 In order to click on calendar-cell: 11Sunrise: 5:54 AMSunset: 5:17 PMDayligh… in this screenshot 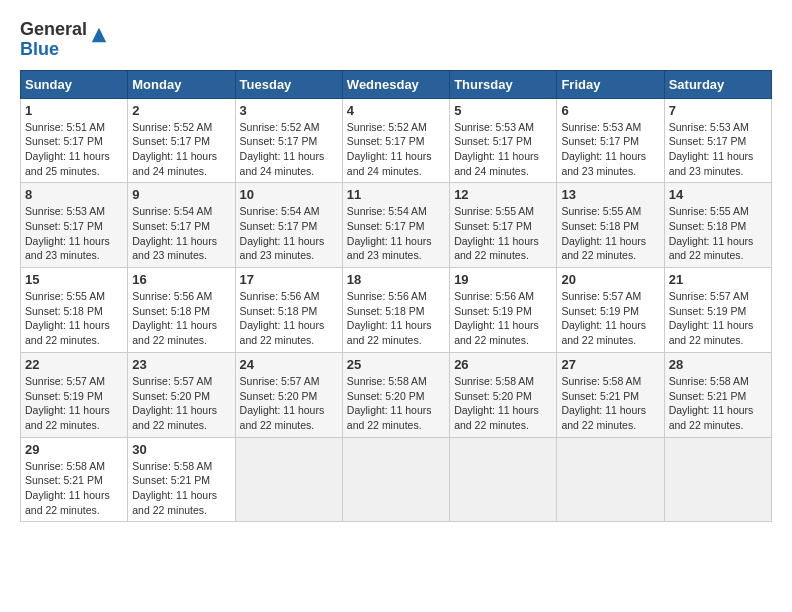, I will do `click(396, 226)`.